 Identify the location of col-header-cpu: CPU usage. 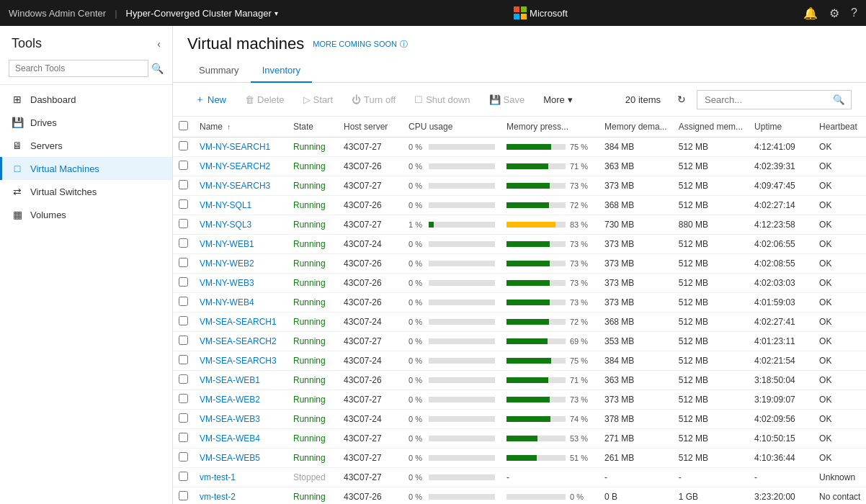
(452, 127).